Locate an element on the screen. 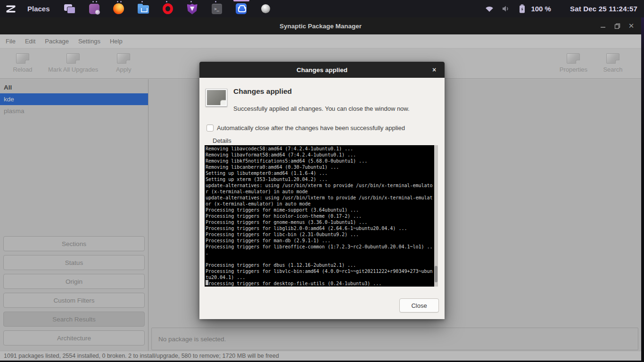 This screenshot has height=362, width=644. terminal-log: Removing libavcodec58:amd64 (7:4.2.4-1ub… is located at coordinates (320, 216).